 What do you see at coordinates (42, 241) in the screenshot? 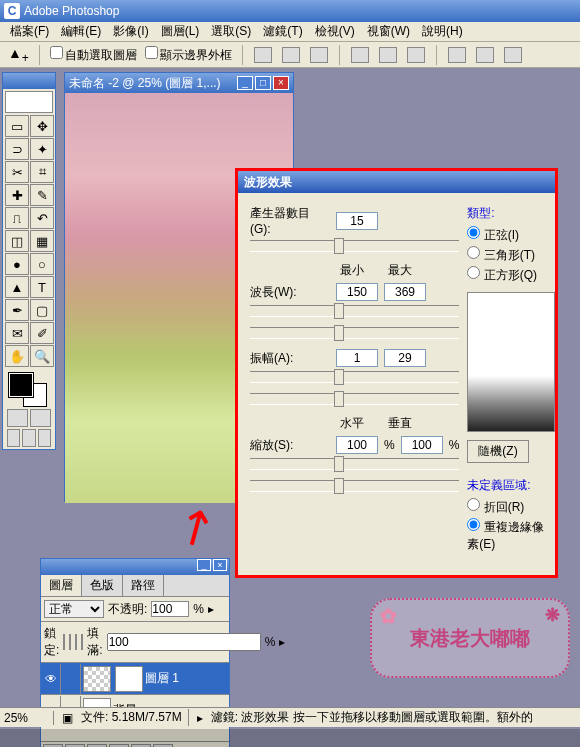
I see `gradient-tool: ▦` at bounding box center [42, 241].